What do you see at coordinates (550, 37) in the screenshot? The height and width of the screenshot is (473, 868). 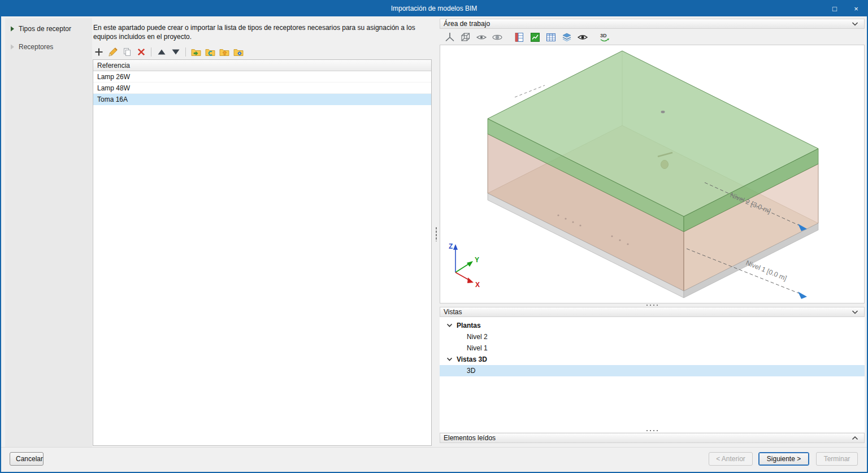 I see `table-view-button` at bounding box center [550, 37].